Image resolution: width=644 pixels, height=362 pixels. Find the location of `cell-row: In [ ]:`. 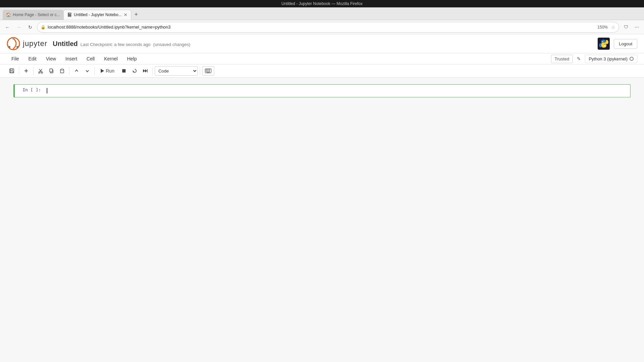

cell-row: In [ ]: is located at coordinates (322, 91).